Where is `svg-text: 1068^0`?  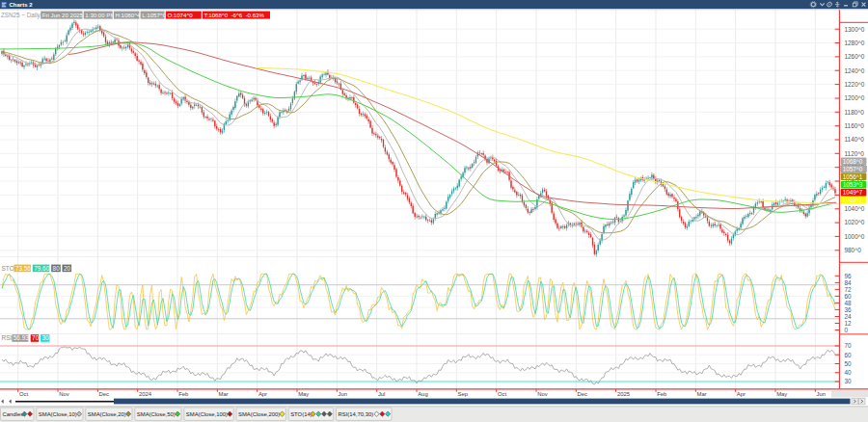
svg-text: 1068^0 is located at coordinates (853, 162).